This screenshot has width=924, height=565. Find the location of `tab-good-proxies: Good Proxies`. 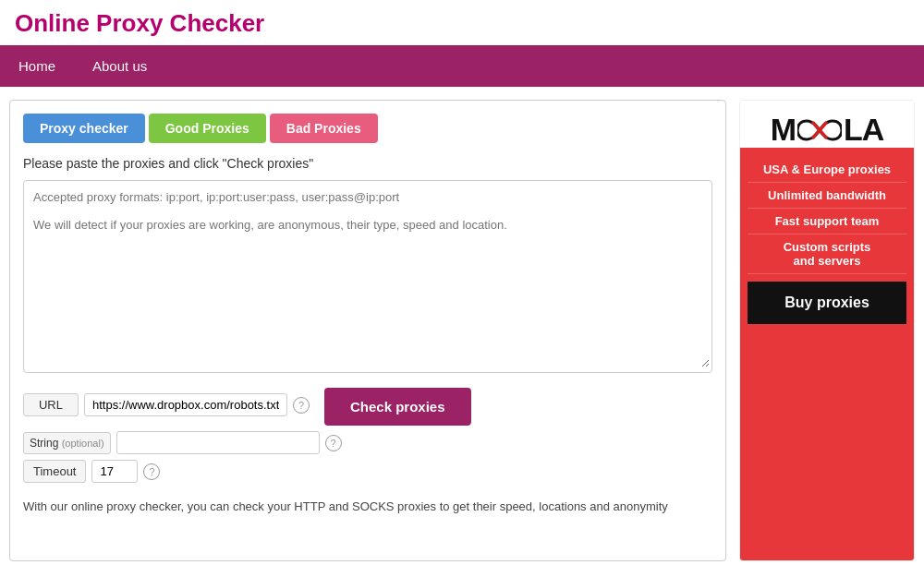

tab-good-proxies: Good Proxies is located at coordinates (207, 128).